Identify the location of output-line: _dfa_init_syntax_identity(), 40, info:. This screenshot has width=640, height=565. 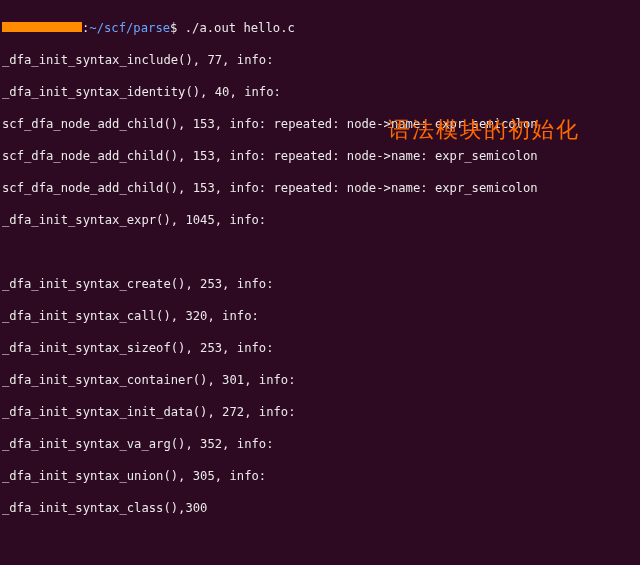
(320, 92).